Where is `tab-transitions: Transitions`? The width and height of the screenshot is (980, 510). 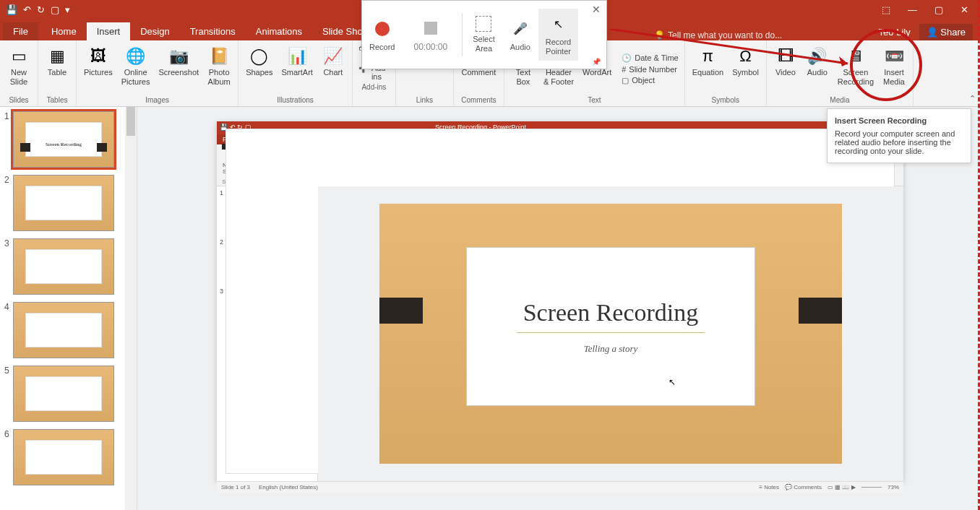 tab-transitions: Transitions is located at coordinates (212, 32).